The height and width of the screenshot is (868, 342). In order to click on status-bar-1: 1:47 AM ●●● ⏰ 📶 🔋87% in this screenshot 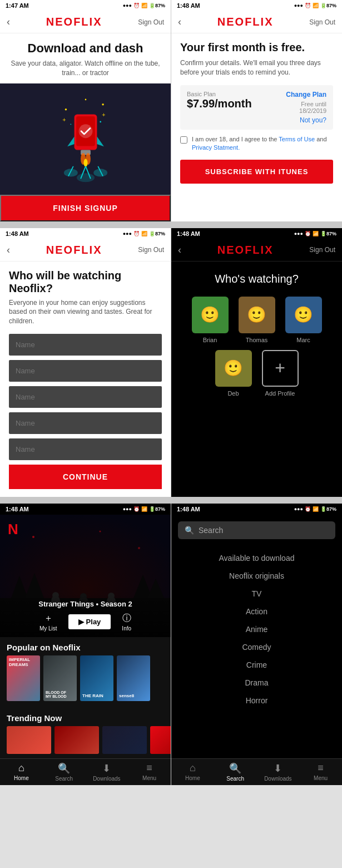, I will do `click(86, 6)`.